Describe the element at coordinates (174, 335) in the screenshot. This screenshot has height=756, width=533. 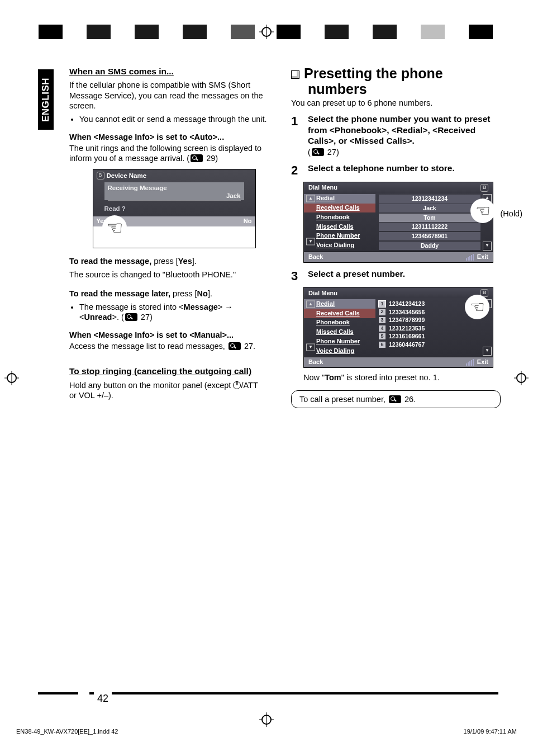
I see `subhead-manual: When <Message Info> is set to <Manual>..…` at that location.